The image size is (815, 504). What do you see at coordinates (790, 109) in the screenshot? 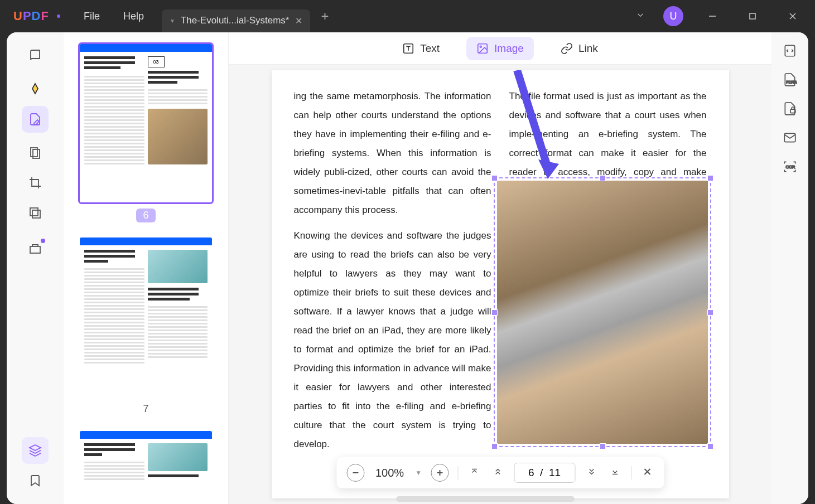
I see `protect-button` at bounding box center [790, 109].